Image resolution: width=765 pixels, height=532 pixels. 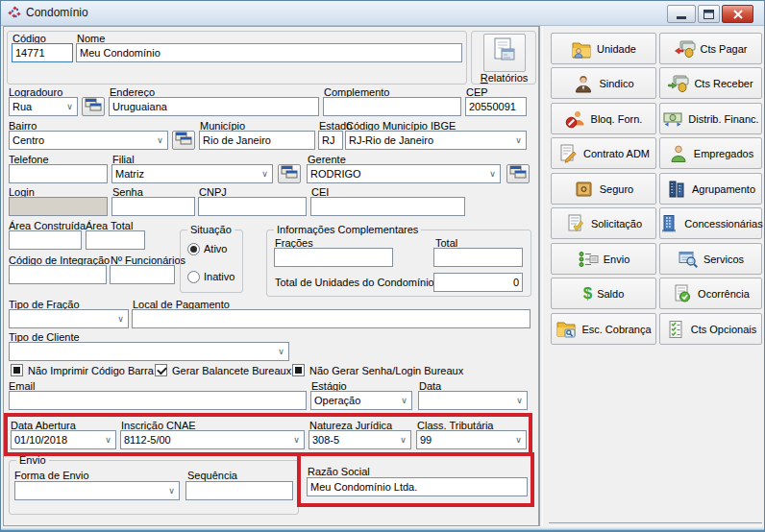 I want to click on tipo-cliente-combo: ∨, so click(x=149, y=351).